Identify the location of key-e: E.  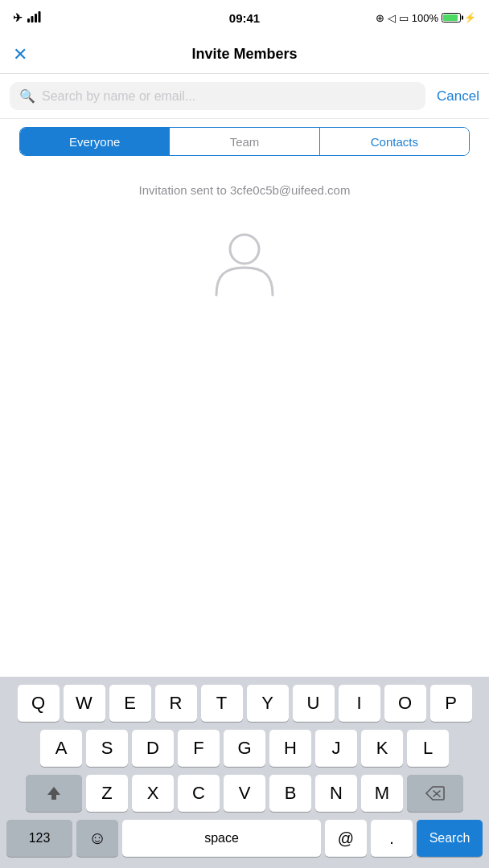
(130, 703).